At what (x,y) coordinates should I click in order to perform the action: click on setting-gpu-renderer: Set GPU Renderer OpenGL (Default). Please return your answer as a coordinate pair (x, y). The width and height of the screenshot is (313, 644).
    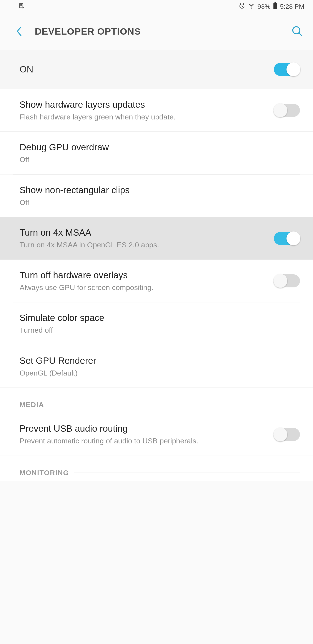
    Looking at the image, I should click on (156, 366).